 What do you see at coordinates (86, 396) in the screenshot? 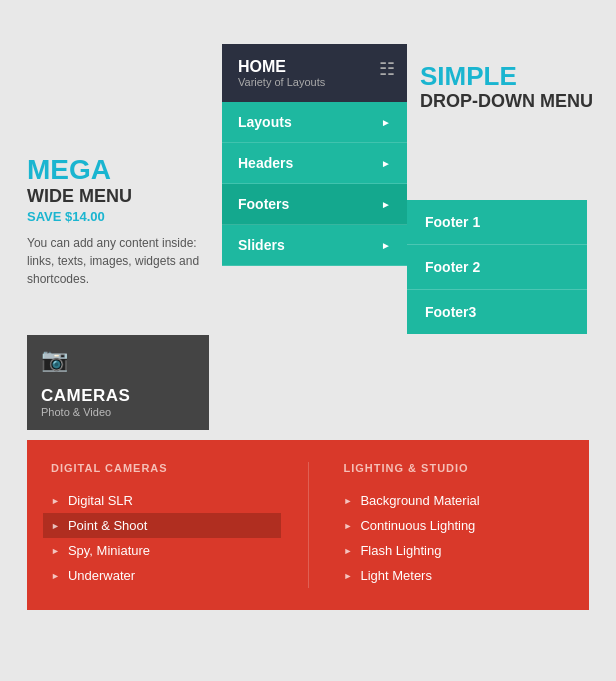
I see `camera-title: CAMERAS` at bounding box center [86, 396].